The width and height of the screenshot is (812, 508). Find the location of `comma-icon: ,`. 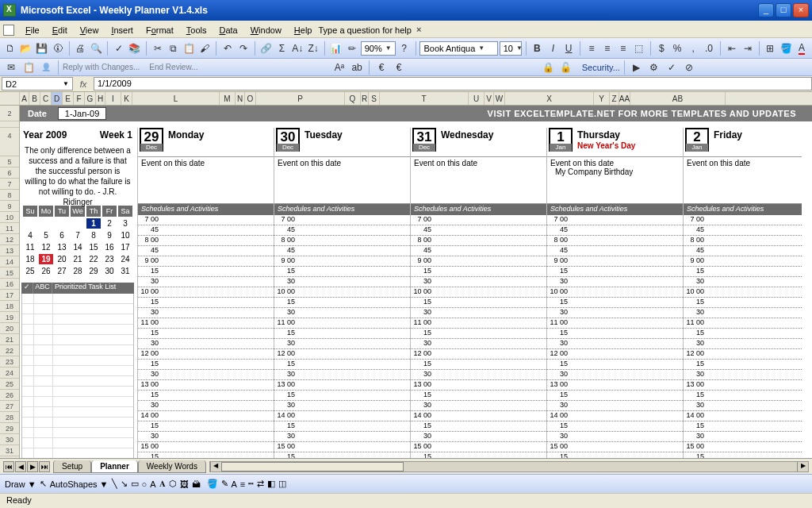

comma-icon: , is located at coordinates (693, 48).